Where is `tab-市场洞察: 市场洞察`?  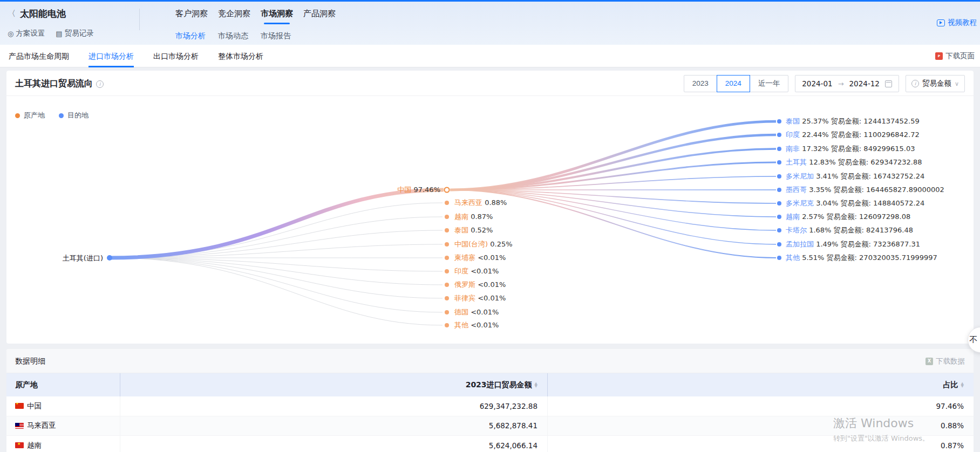 tab-市场洞察: 市场洞察 is located at coordinates (277, 13).